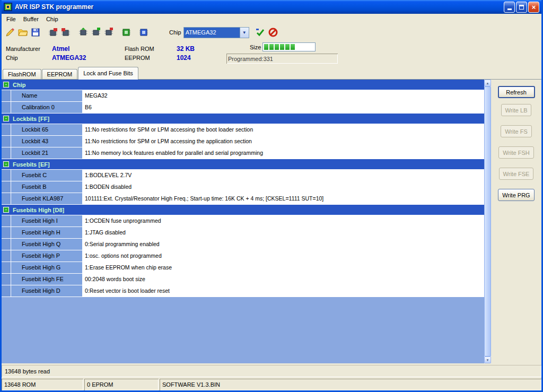 Image resolution: width=543 pixels, height=392 pixels. What do you see at coordinates (11, 19) in the screenshot?
I see `menu-item-file: File` at bounding box center [11, 19].